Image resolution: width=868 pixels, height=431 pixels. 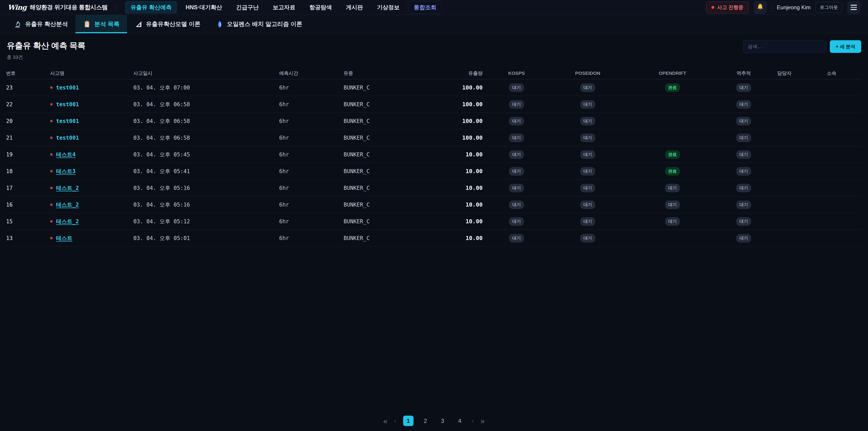 I want to click on row-number: 18, so click(x=28, y=171).